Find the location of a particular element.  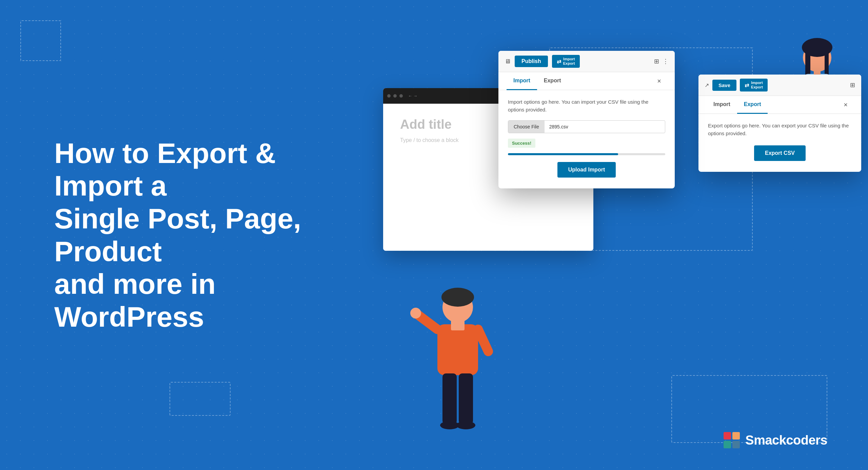

tab-import: Import is located at coordinates (522, 81).